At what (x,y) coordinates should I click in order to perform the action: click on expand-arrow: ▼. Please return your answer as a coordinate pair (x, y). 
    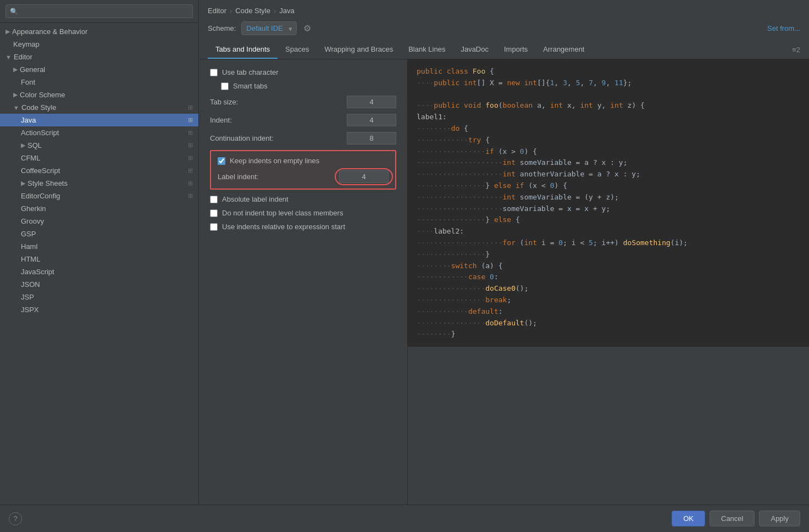
    Looking at the image, I should click on (16, 108).